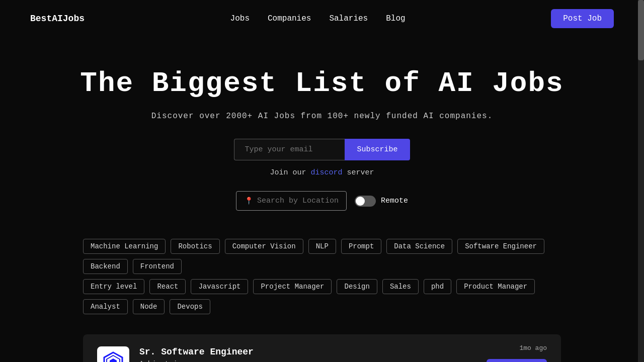 Image resolution: width=644 pixels, height=362 pixels. What do you see at coordinates (106, 266) in the screenshot?
I see `tag-backend: Backend` at bounding box center [106, 266].